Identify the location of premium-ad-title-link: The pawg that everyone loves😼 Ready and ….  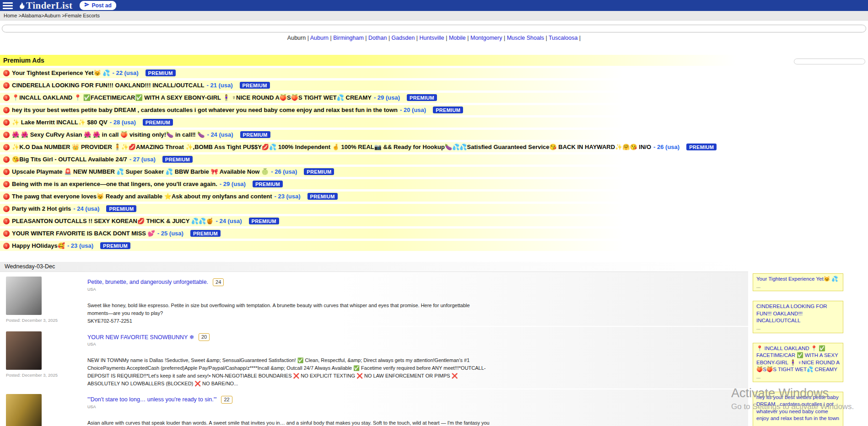
(142, 197).